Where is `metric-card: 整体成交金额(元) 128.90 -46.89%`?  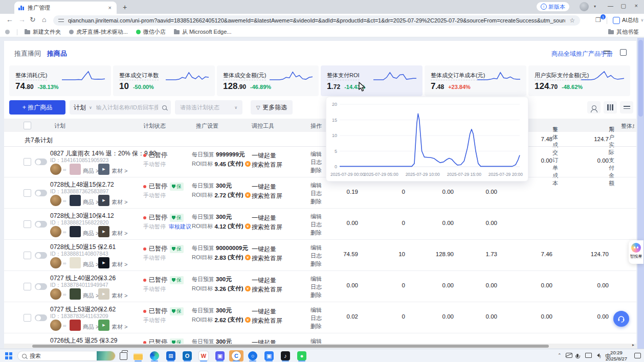 metric-card: 整体成交金额(元) 128.90 -46.89% is located at coordinates (268, 81).